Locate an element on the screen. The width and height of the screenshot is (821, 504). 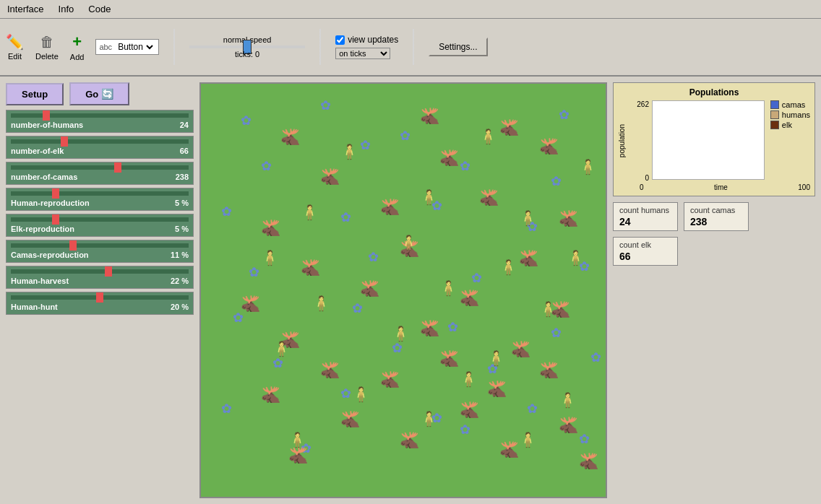
legend-color-humans is located at coordinates (775, 115).